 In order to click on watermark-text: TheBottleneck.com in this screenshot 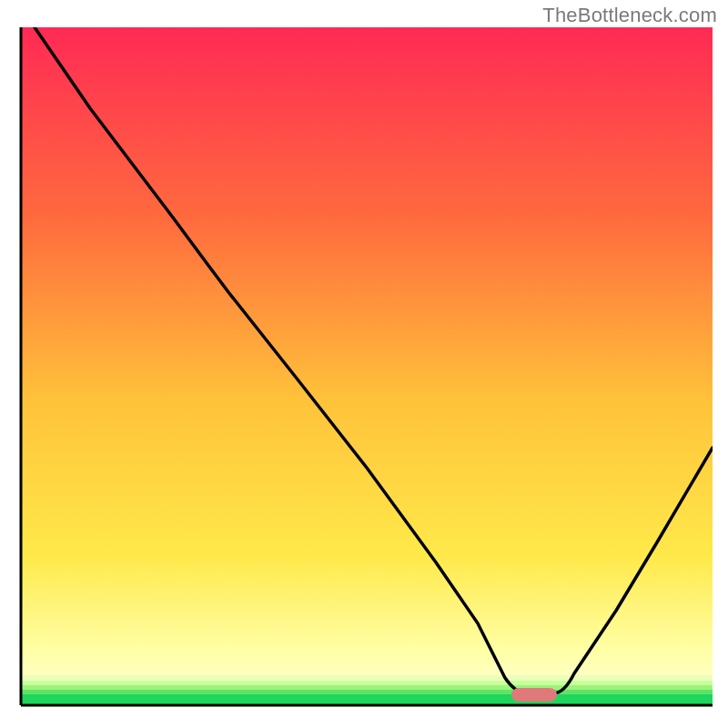, I will do `click(630, 15)`.